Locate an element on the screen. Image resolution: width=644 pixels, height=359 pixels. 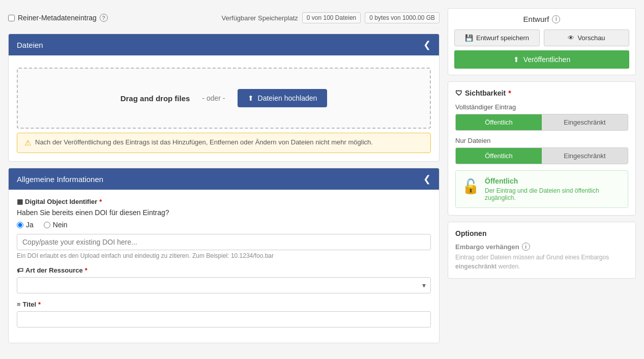
visibility-title: 🛡 Sichtbarkeit * is located at coordinates (542, 93).